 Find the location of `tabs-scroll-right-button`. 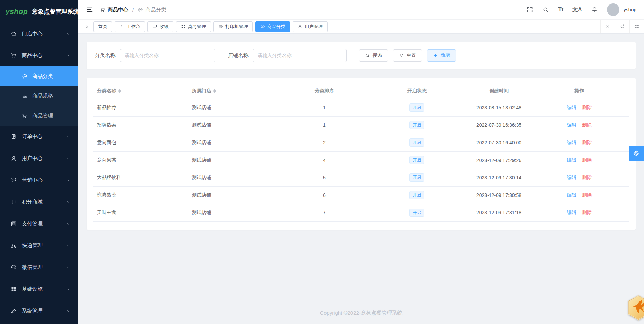

tabs-scroll-right-button is located at coordinates (608, 26).